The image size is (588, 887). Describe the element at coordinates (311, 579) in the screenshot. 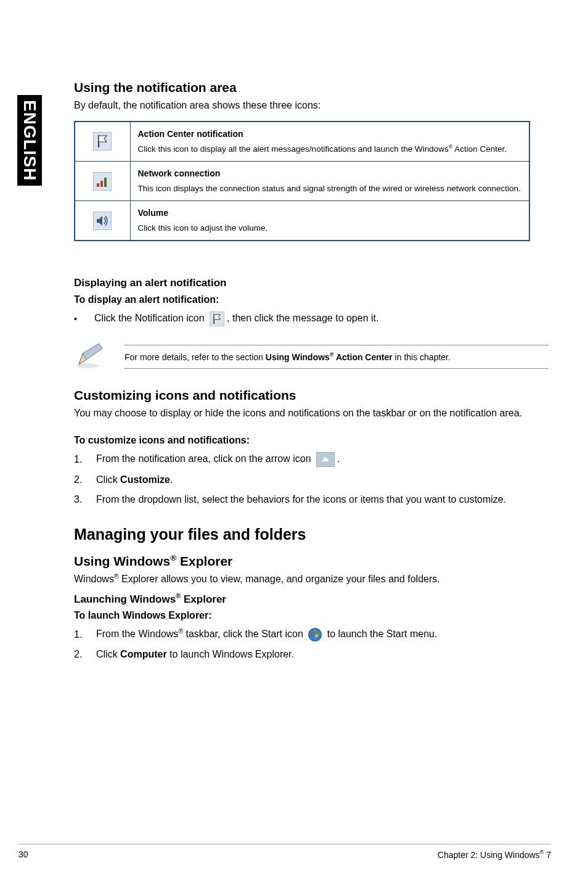

I see `explorer-intro: Windows® Explorer allows you to view, ma…` at that location.